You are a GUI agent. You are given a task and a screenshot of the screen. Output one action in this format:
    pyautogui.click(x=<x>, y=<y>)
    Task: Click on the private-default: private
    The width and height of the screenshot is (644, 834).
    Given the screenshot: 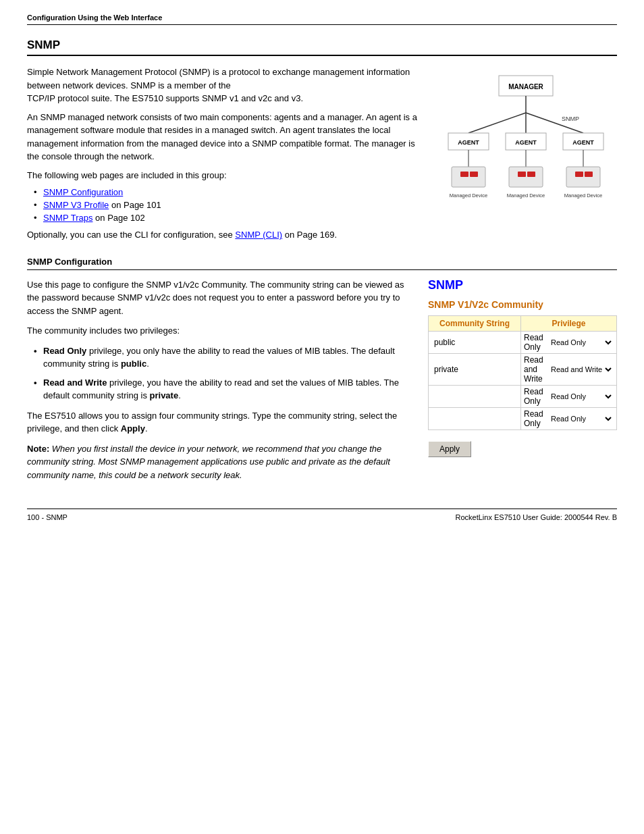 What is the action you would take?
    pyautogui.click(x=165, y=396)
    